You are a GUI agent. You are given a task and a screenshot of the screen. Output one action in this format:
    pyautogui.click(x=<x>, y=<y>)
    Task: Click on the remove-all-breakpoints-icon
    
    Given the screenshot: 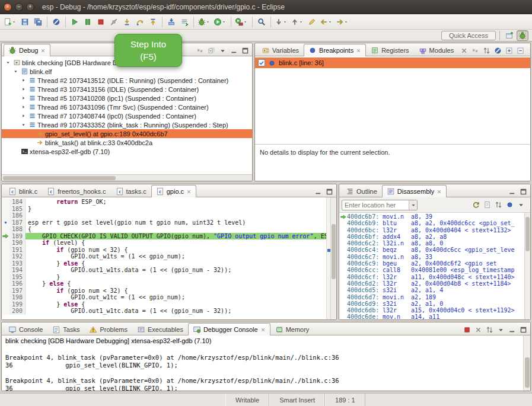 What is the action you would take?
    pyautogui.click(x=475, y=50)
    